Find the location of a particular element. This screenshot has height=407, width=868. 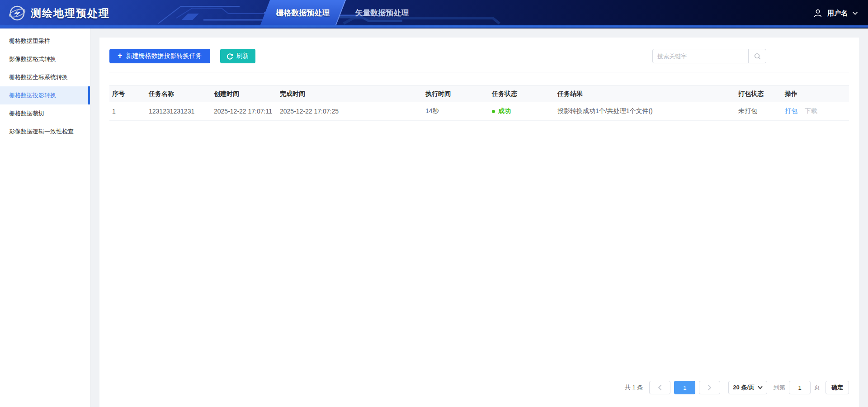

tab-vector-preprocess: 矢量数据预处理 is located at coordinates (382, 13).